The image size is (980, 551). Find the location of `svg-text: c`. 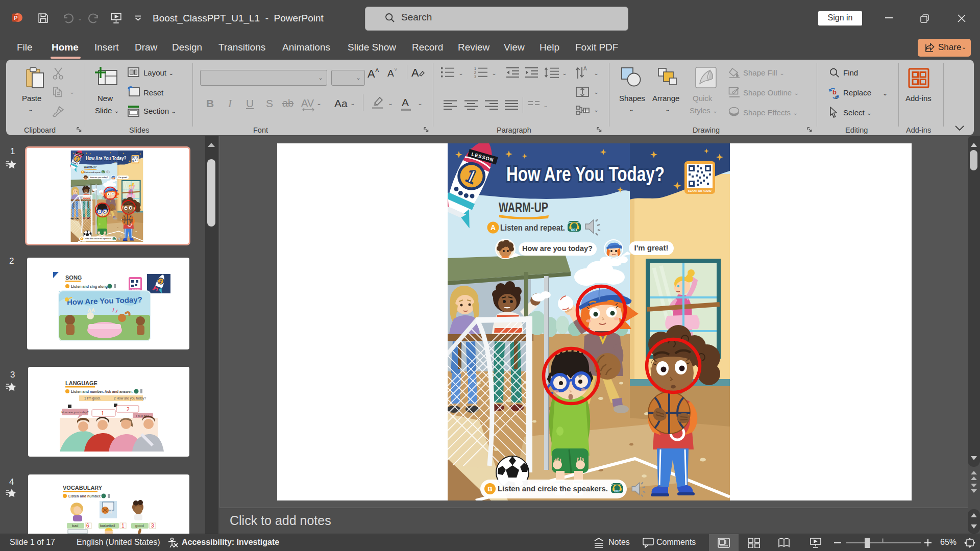

svg-text: c is located at coordinates (837, 97).